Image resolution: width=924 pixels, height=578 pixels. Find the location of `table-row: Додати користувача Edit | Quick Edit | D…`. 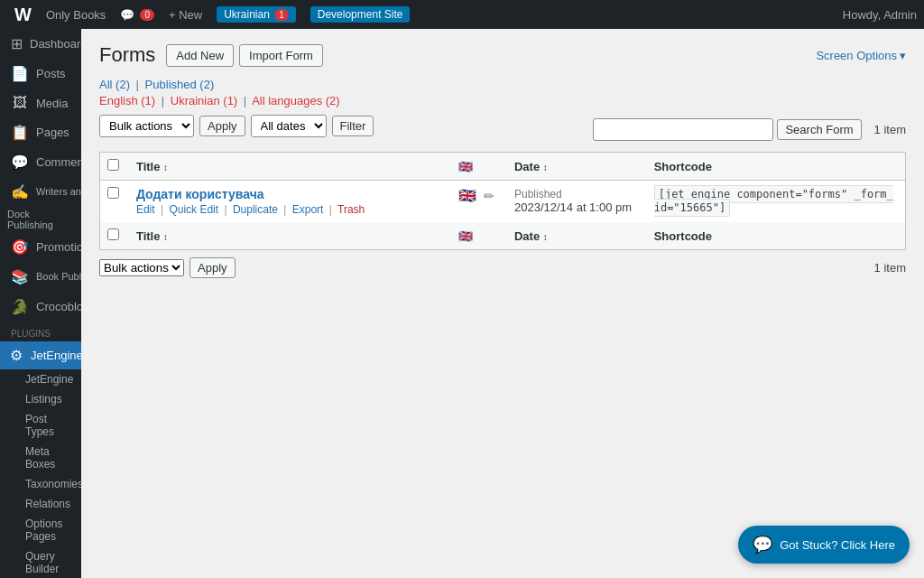

table-row: Додати користувача Edit | Quick Edit | D… is located at coordinates (504, 202).